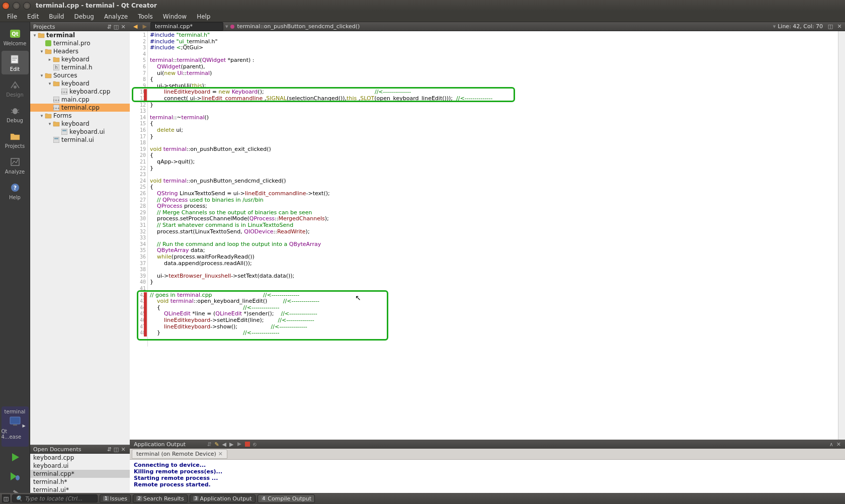 This screenshot has height=504, width=845. What do you see at coordinates (139, 189) in the screenshot?
I see `editor-gutter: 1234567891011121314151617181920212223242…` at bounding box center [139, 189].